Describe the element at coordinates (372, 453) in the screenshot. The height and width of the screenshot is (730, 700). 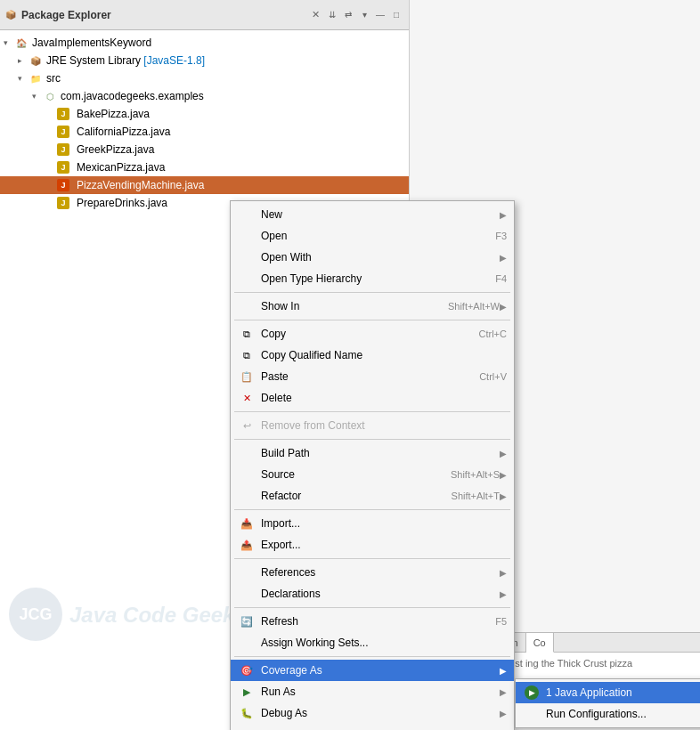
I see `menu-item-build-path: Build Path ▶` at that location.